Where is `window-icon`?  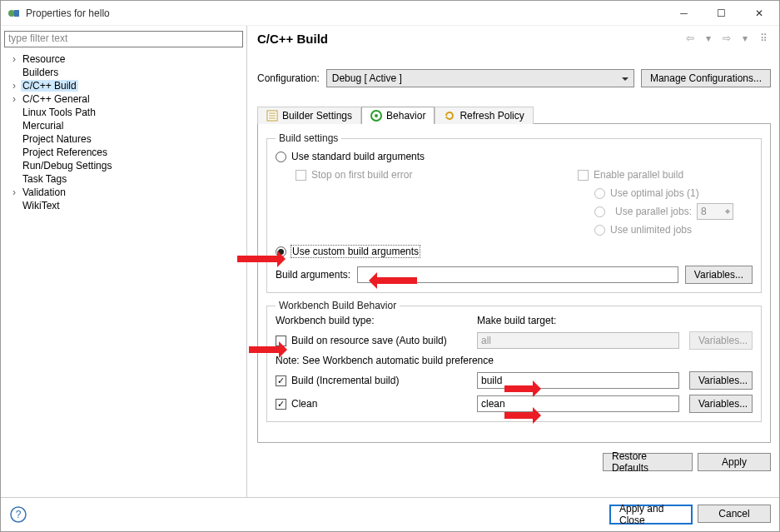 window-icon is located at coordinates (14, 13).